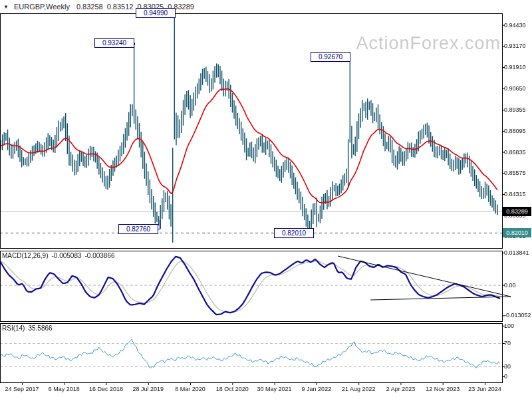 The image size is (532, 399). What do you see at coordinates (156, 13) in the screenshot?
I see `price-annotation: 0.94990` at bounding box center [156, 13].